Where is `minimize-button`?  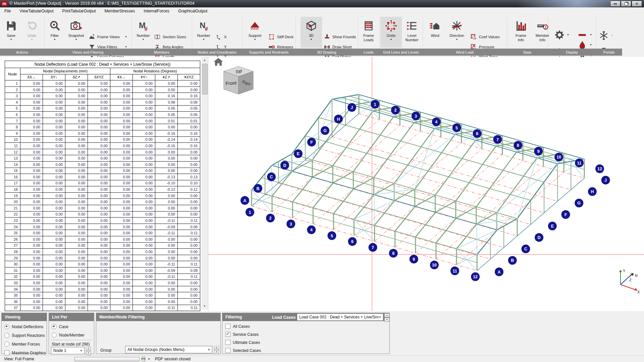
minimize-button is located at coordinates (615, 4).